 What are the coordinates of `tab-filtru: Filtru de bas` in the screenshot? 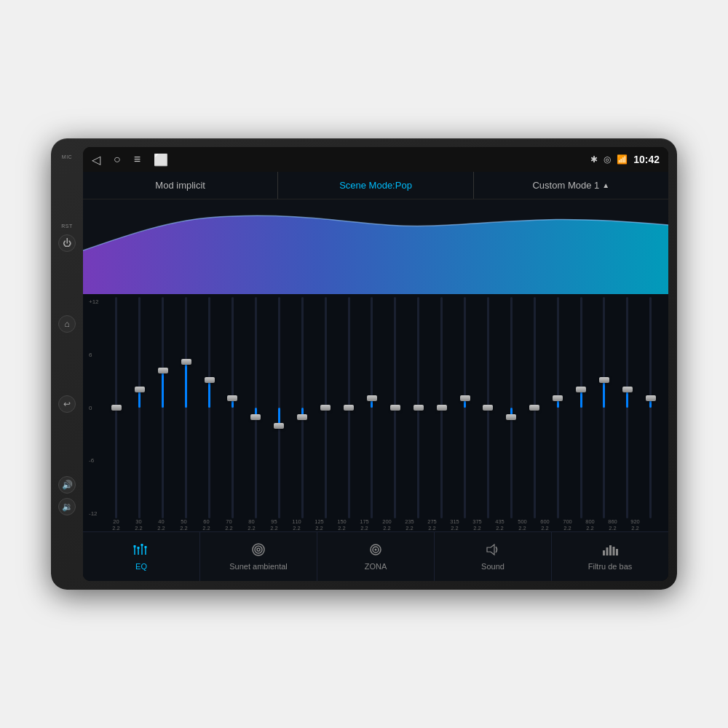 It's located at (610, 556).